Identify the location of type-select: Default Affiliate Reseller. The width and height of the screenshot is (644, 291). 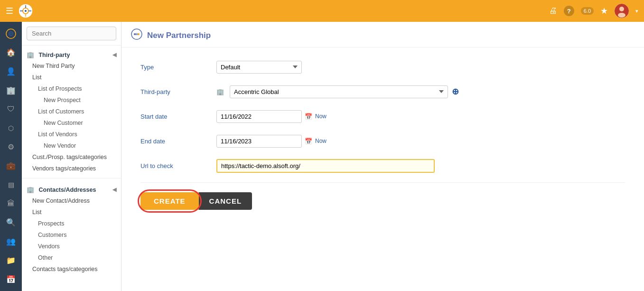
(259, 67).